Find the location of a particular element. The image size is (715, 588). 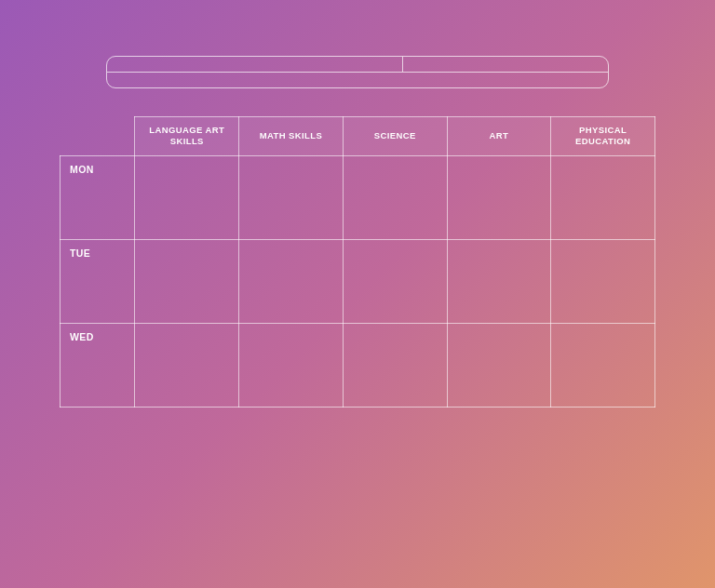

col-header-art: ART is located at coordinates (499, 137).